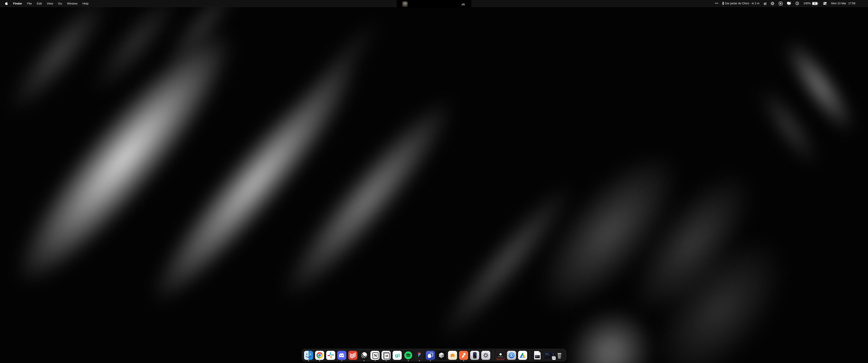 This screenshot has width=868, height=363. Describe the element at coordinates (72, 3) in the screenshot. I see `menu-window: Window` at that location.